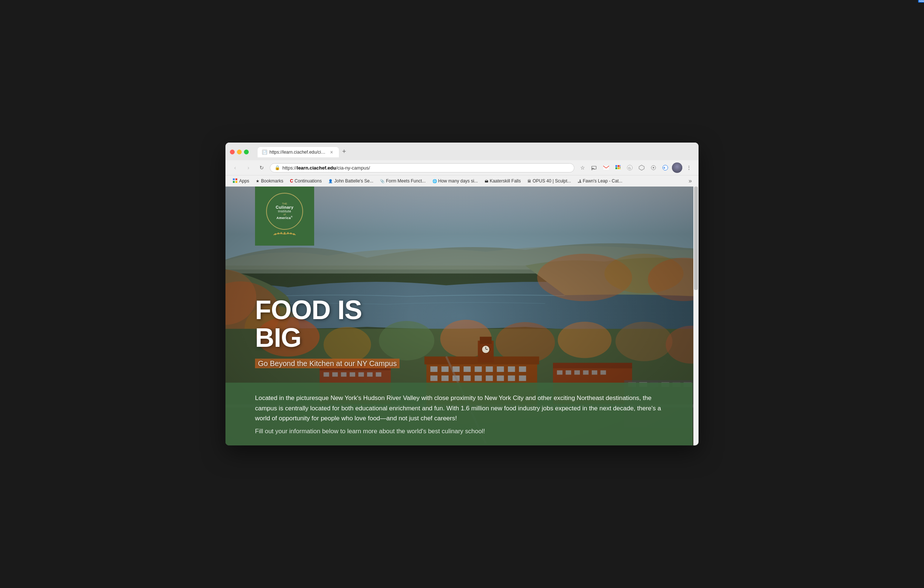  What do you see at coordinates (462, 181) in the screenshot?
I see `bookmarks-bar: Apps ★ Bookmarks C Continuations 👤 John …` at bounding box center [462, 181].